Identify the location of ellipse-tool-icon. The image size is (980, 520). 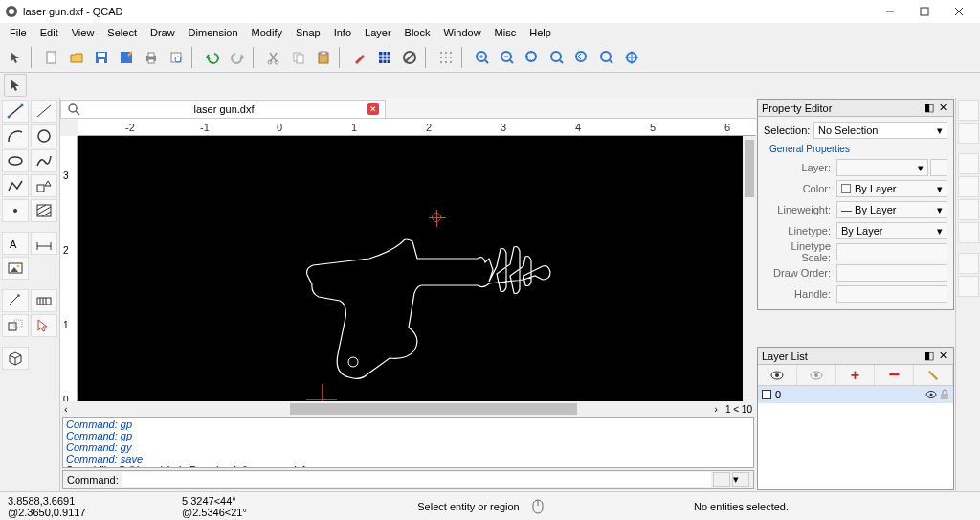
(15, 161).